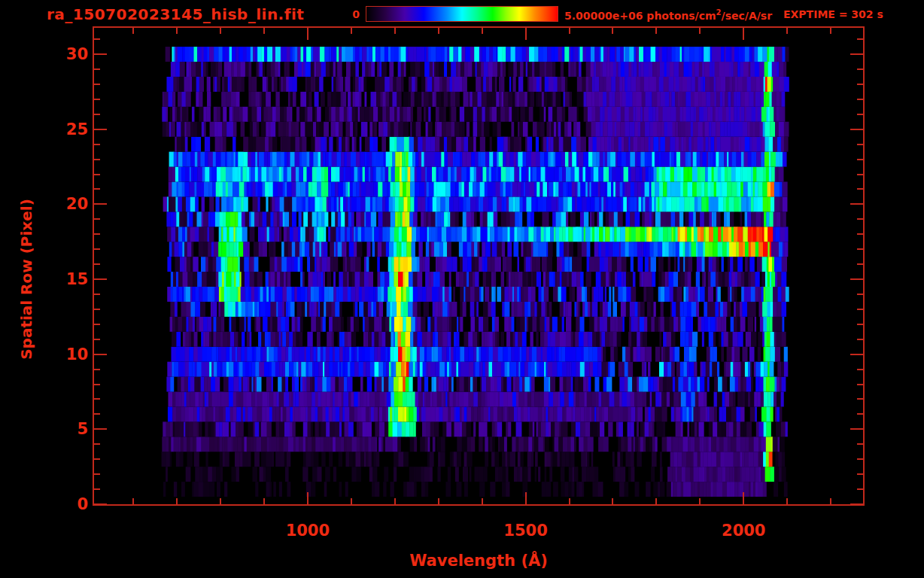 Image resolution: width=924 pixels, height=578 pixels. Describe the element at coordinates (350, 14) in the screenshot. I see `colorbar-min-label: 0` at that location.